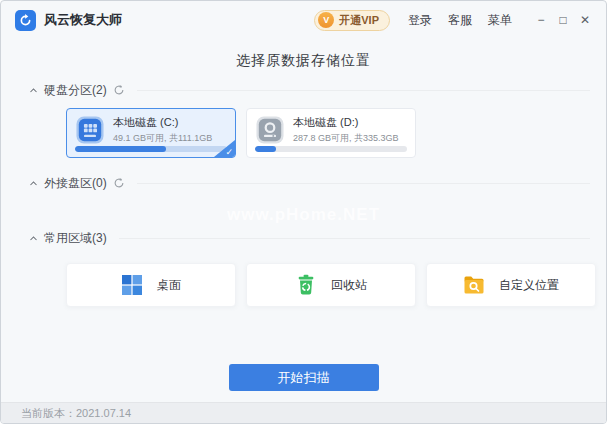  What do you see at coordinates (310, 90) in the screenshot?
I see `section-header-disk-partitions: 硬盘分区(2)` at bounding box center [310, 90].